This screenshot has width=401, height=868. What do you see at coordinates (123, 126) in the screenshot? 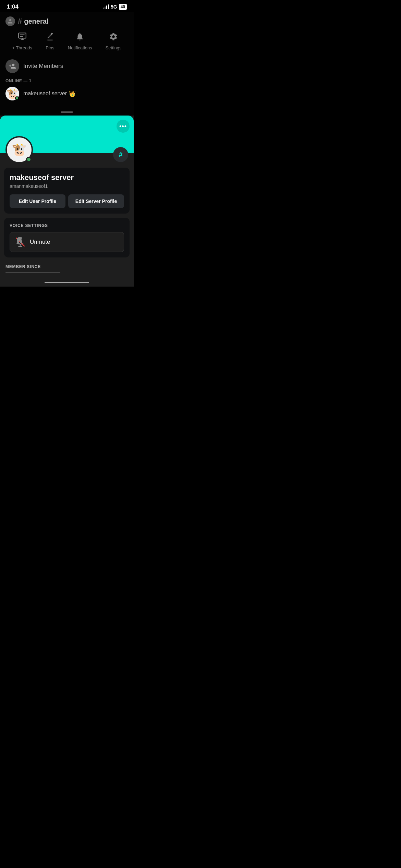
I see `more-dots-icon: •••` at bounding box center [123, 126].